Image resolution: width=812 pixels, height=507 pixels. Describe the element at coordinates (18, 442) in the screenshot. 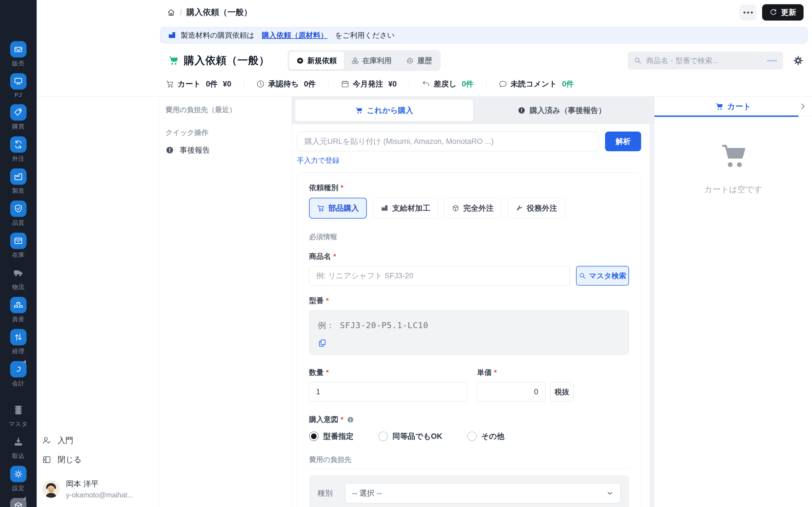

I see `import-tray-icon` at that location.